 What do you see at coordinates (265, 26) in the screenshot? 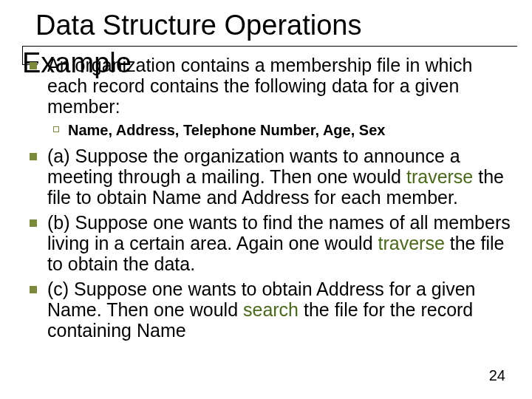
I see `slide-title: Data Structure Operations` at bounding box center [265, 26].